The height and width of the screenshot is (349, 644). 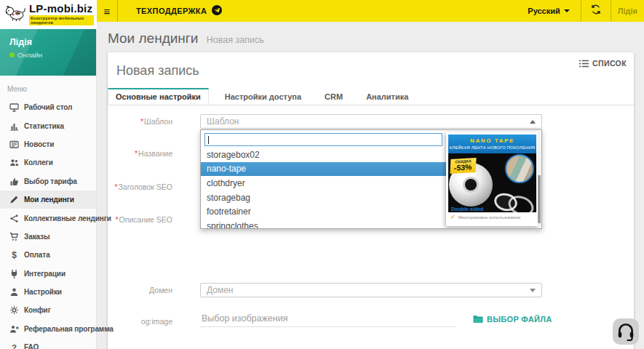 What do you see at coordinates (333, 96) in the screenshot?
I see `tab-crm: CRM` at bounding box center [333, 96].